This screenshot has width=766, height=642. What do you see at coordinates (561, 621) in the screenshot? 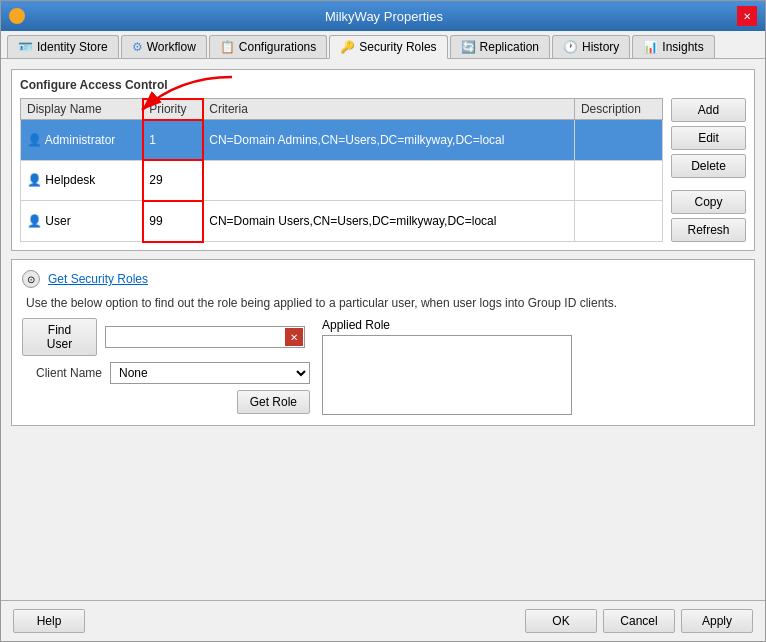
I see `ok-button: OK` at bounding box center [561, 621].